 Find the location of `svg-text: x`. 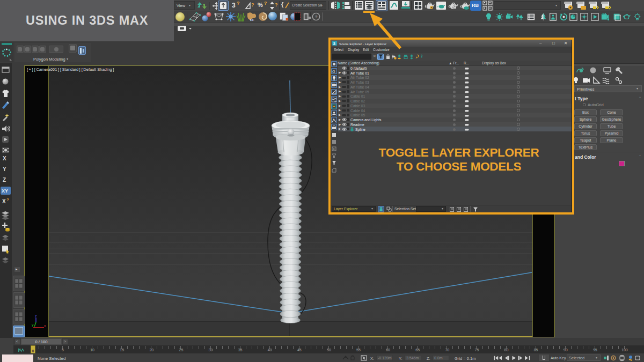

svg-text: x is located at coordinates (45, 326).